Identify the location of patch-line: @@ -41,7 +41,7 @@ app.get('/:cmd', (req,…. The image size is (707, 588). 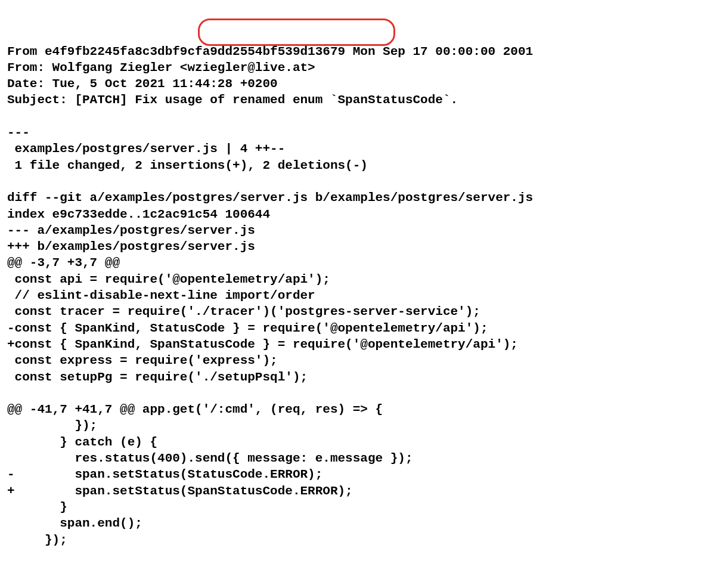
(354, 409).